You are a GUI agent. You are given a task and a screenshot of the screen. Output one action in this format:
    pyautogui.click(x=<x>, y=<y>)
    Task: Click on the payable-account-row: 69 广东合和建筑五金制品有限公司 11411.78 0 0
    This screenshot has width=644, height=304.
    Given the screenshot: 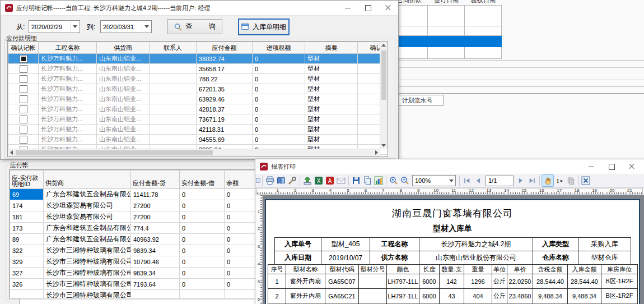 What is the action you would take?
    pyautogui.click(x=134, y=195)
    